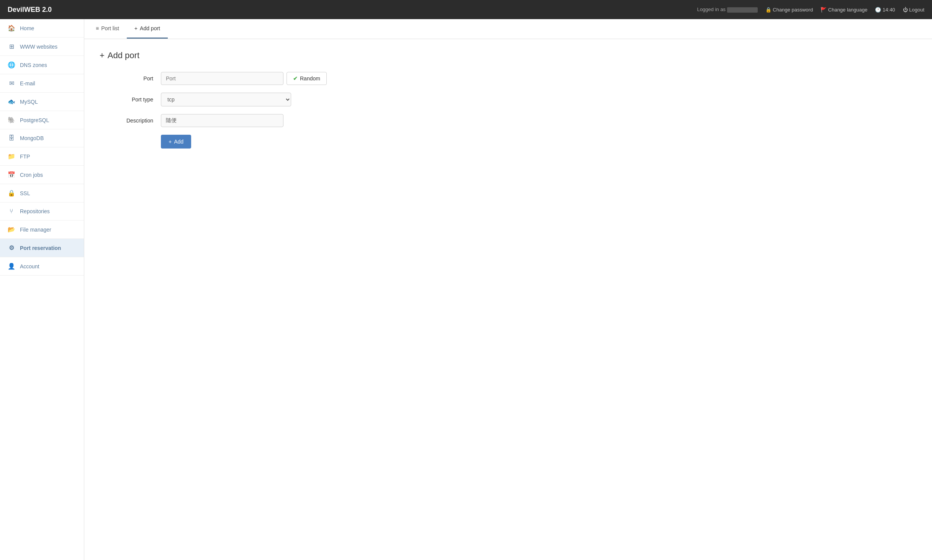 This screenshot has width=932, height=560. What do you see at coordinates (844, 10) in the screenshot?
I see `change-language-link: 🚩 Change language` at bounding box center [844, 10].